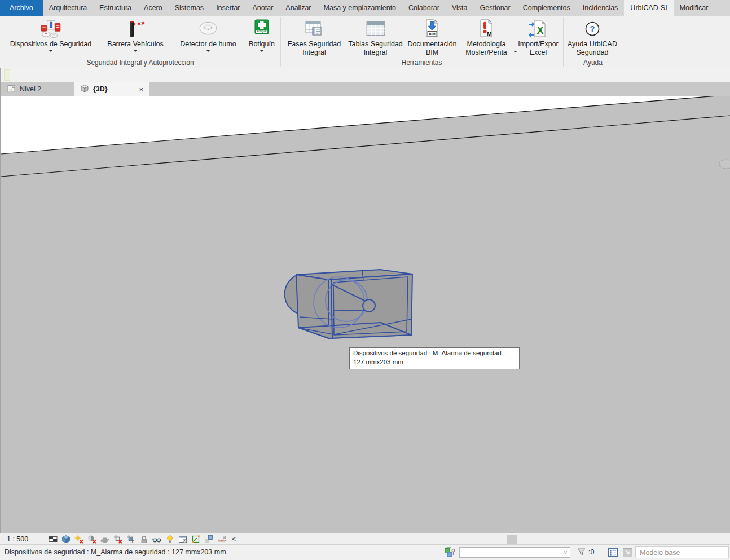 Image resolution: width=730 pixels, height=560 pixels. I want to click on button-label: Import/Expor Excel, so click(538, 48).